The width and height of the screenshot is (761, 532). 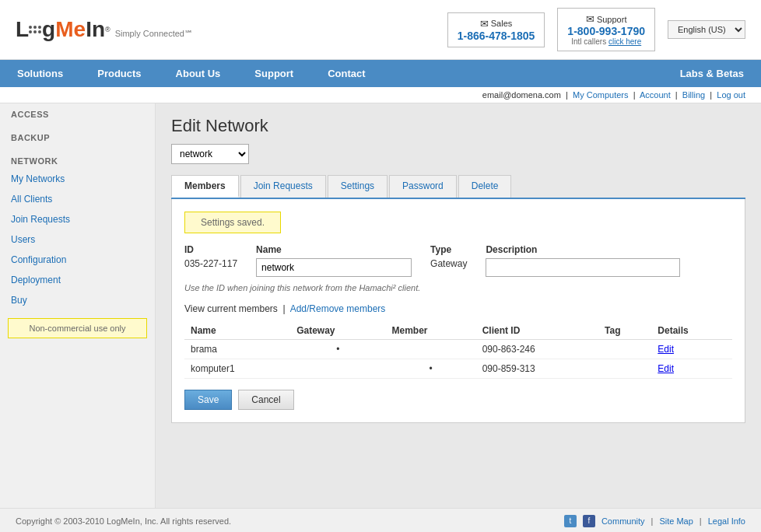 What do you see at coordinates (692, 331) in the screenshot?
I see `col-details: Details` at bounding box center [692, 331].